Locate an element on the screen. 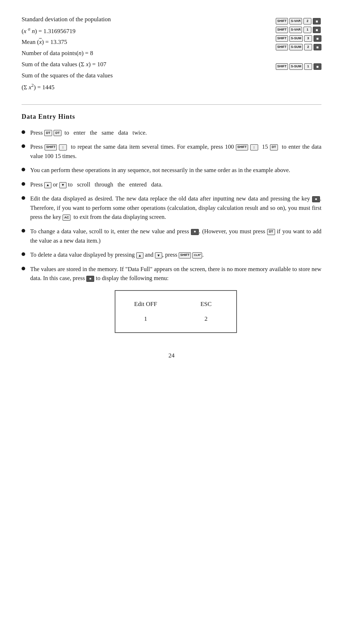 The height and width of the screenshot is (644, 343). key-row-2: SHIFT S-VAR 1 ■ is located at coordinates (298, 30).